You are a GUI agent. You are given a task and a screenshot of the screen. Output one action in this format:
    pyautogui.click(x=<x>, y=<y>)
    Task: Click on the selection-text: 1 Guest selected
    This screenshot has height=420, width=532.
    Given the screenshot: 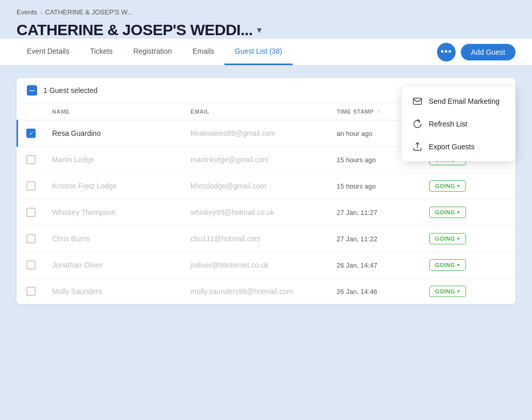 What is the action you would take?
    pyautogui.click(x=70, y=90)
    